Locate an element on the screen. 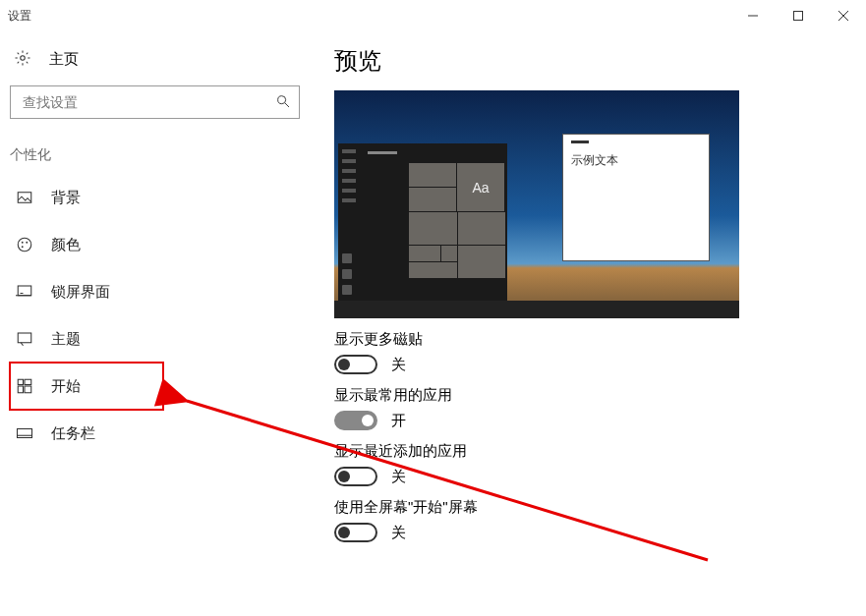  setting-more-tiles: 显示更多磁贴 关 is located at coordinates (590, 352).